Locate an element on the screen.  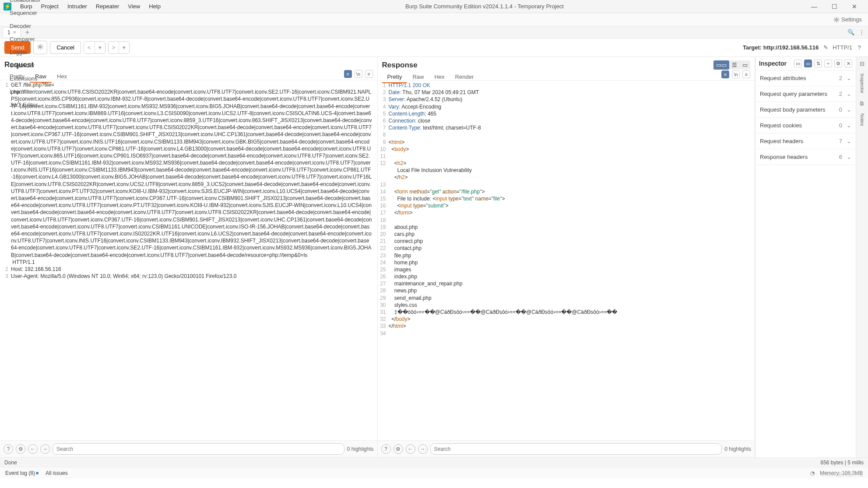
watermark: CSDN @网安小丑 is located at coordinates (842, 474).